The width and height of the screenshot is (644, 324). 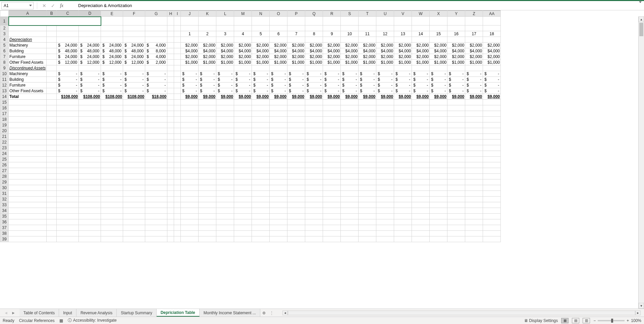 What do you see at coordinates (385, 188) in the screenshot?
I see `cell-U30` at bounding box center [385, 188].